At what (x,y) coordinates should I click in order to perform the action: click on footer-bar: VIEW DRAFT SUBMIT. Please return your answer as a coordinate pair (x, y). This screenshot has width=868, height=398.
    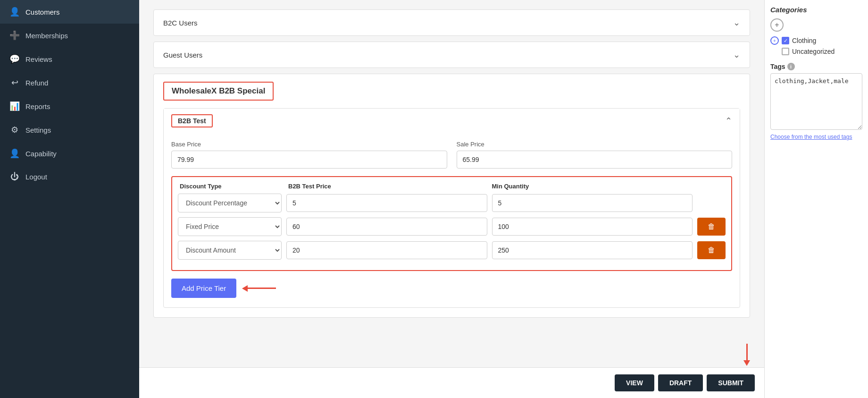
    Looking at the image, I should click on (452, 382).